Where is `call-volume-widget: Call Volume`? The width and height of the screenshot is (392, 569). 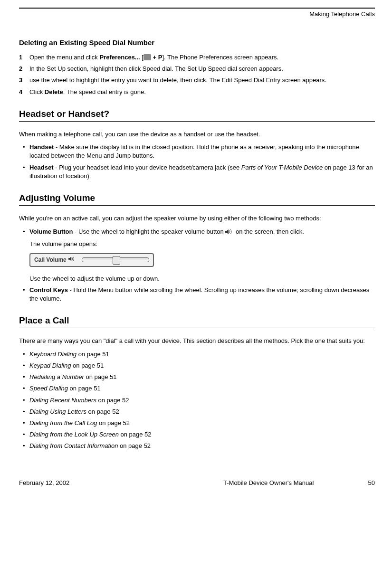
call-volume-widget: Call Volume is located at coordinates (92, 260).